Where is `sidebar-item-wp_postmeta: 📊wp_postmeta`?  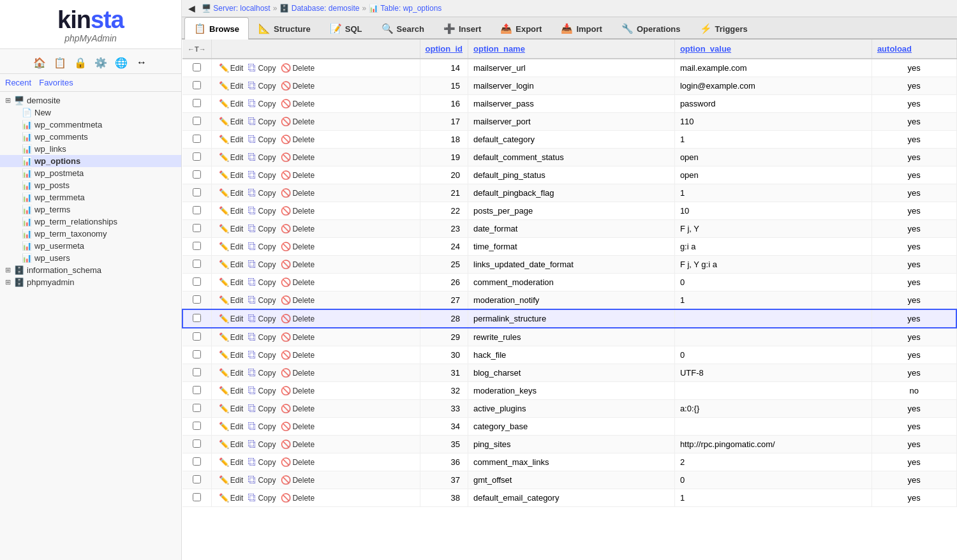 sidebar-item-wp_postmeta: 📊wp_postmeta is located at coordinates (91, 173).